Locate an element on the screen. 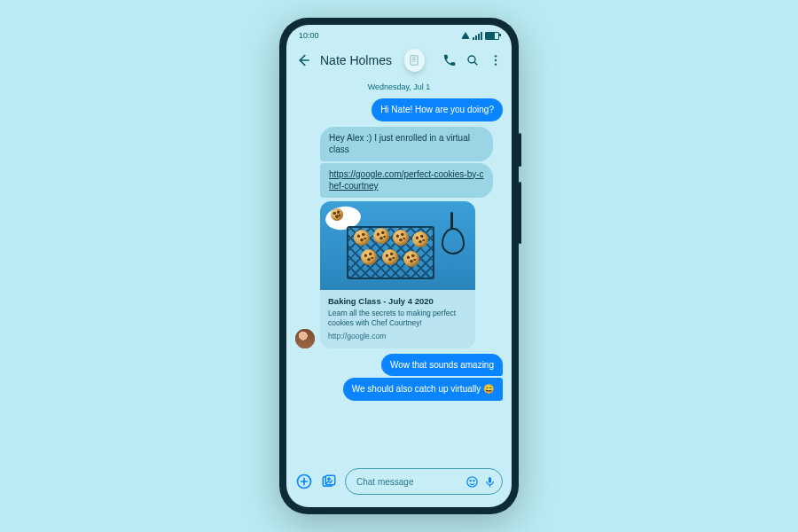 Image resolution: width=798 pixels, height=532 pixels. composer-bar: Chat message is located at coordinates (399, 484).